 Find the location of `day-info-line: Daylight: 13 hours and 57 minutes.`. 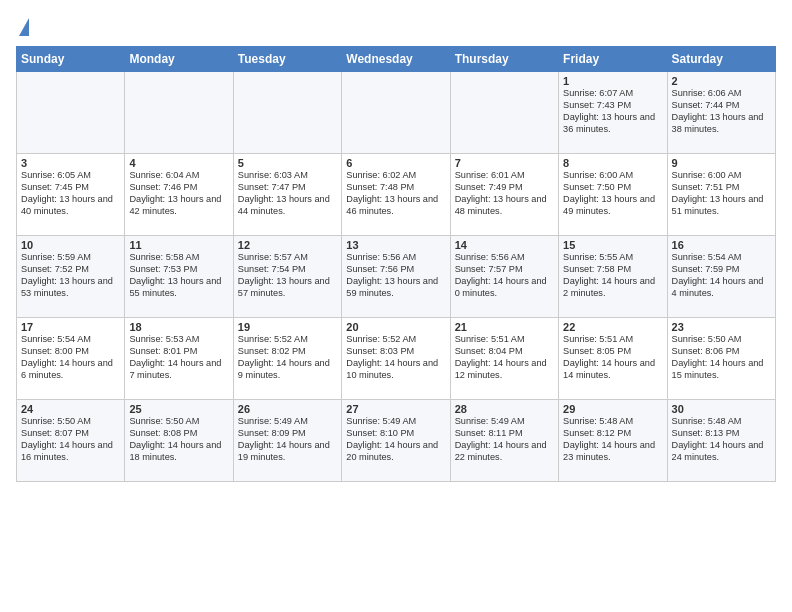

day-info-line: Daylight: 13 hours and 57 minutes. is located at coordinates (288, 288).